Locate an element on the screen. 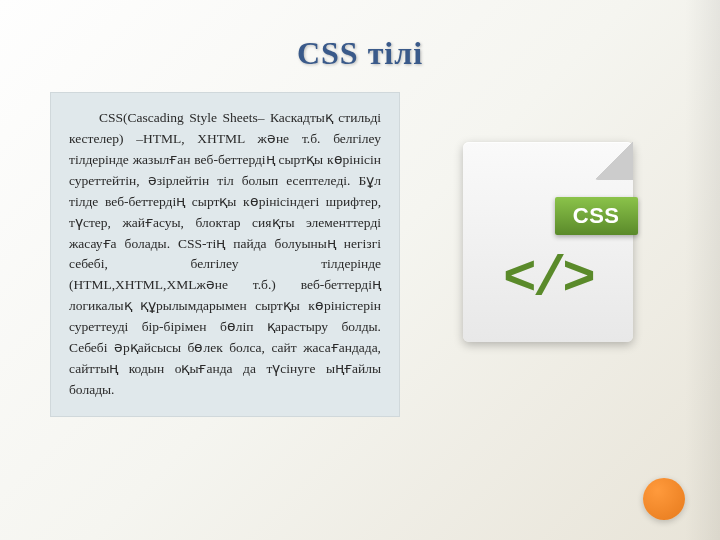  accent-circle-icon is located at coordinates (664, 499).